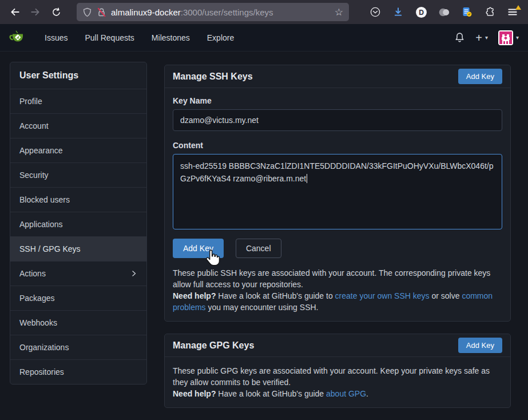 This screenshot has width=528, height=420. I want to click on back-icon, so click(15, 12).